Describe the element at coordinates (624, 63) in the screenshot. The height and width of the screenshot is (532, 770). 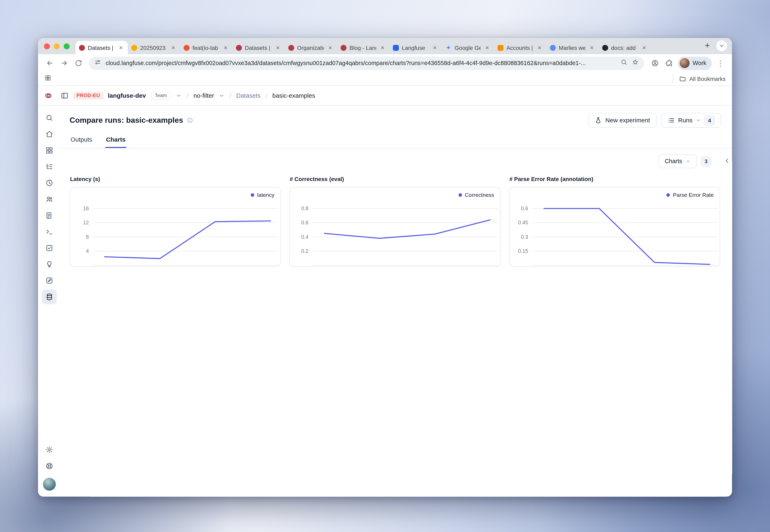
I see `zoom-icon` at that location.